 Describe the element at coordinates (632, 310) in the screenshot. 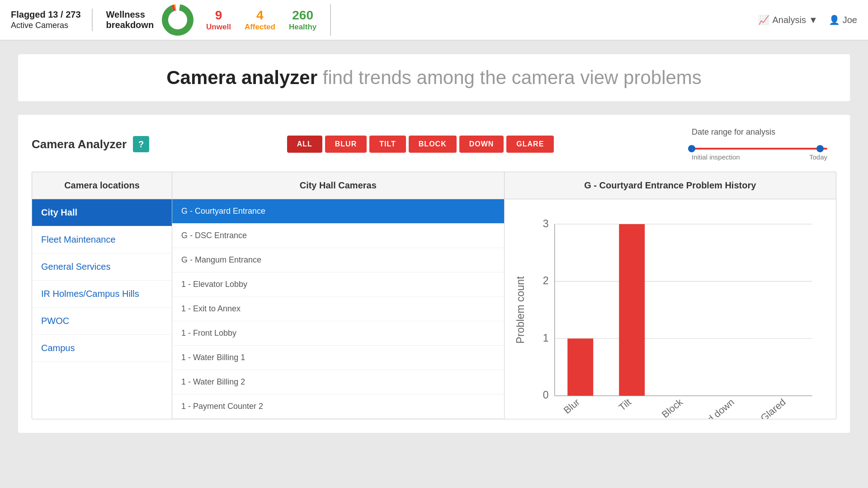

I see `chart-bar-tilt` at that location.